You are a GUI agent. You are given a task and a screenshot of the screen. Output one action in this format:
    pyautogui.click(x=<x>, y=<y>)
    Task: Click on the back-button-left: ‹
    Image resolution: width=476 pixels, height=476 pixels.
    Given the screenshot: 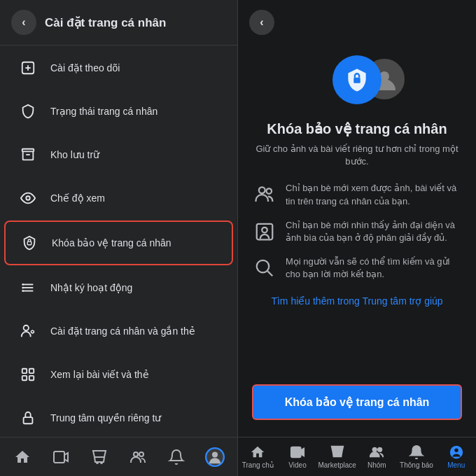 What is the action you would take?
    pyautogui.click(x=24, y=22)
    